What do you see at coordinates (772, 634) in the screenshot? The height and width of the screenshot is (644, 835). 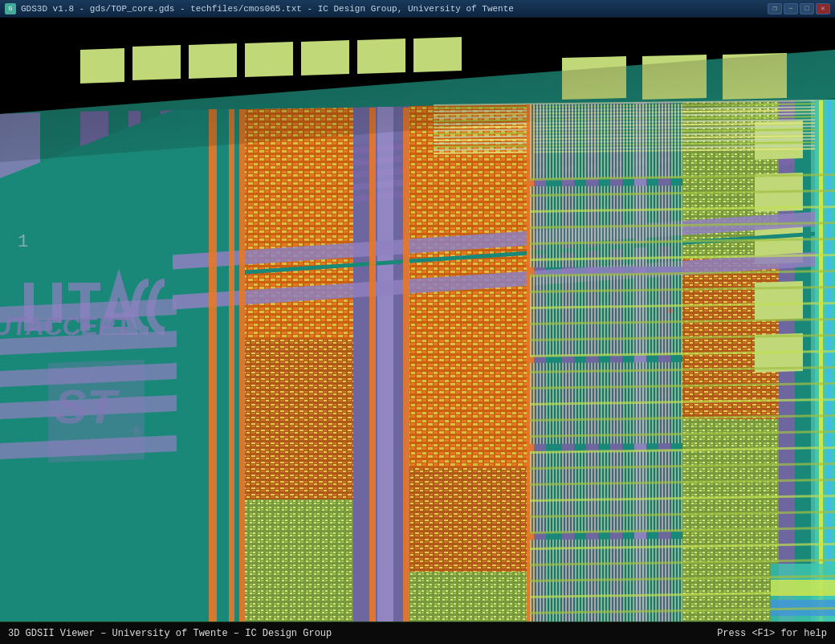 I see `status-text-right: Press <F1> for help` at bounding box center [772, 634].